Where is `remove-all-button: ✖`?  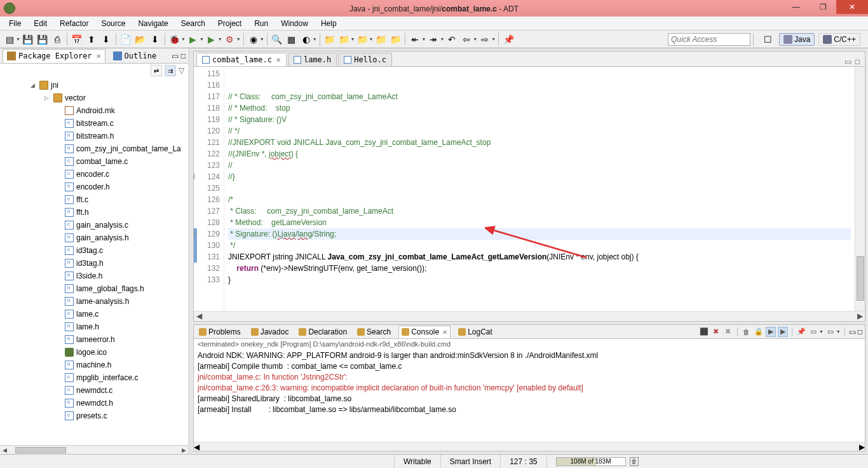 remove-all-button: ✖ is located at coordinates (716, 332).